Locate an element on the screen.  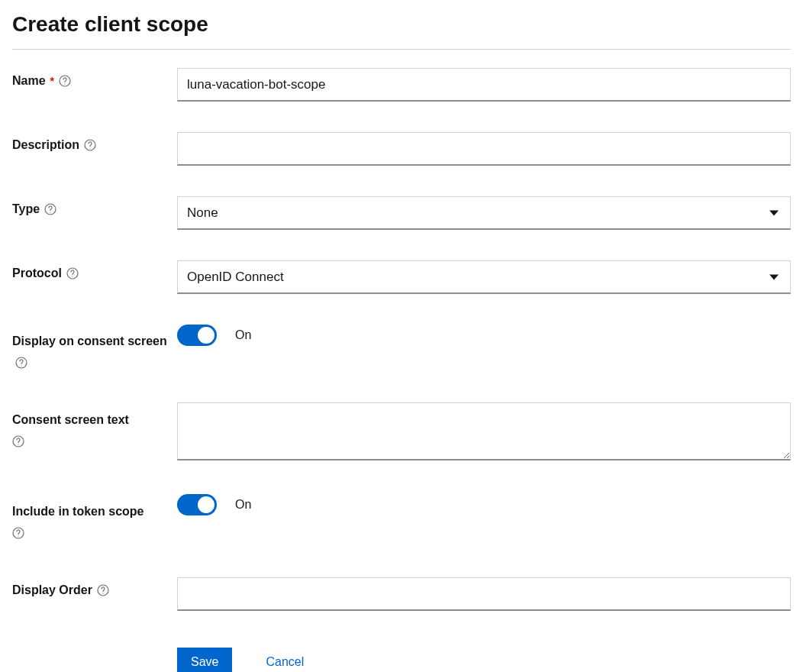
row-consent-text: Consent screen text is located at coordinates (402, 433).